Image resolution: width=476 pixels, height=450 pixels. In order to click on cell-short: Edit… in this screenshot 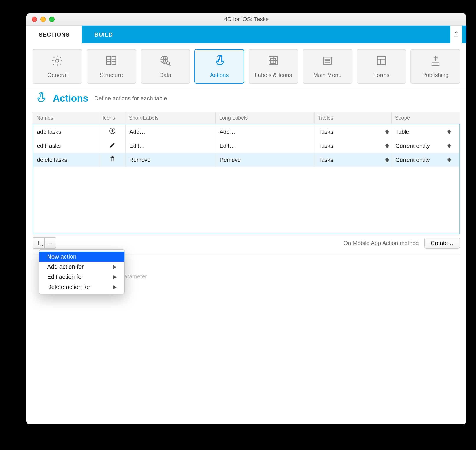, I will do `click(171, 146)`.